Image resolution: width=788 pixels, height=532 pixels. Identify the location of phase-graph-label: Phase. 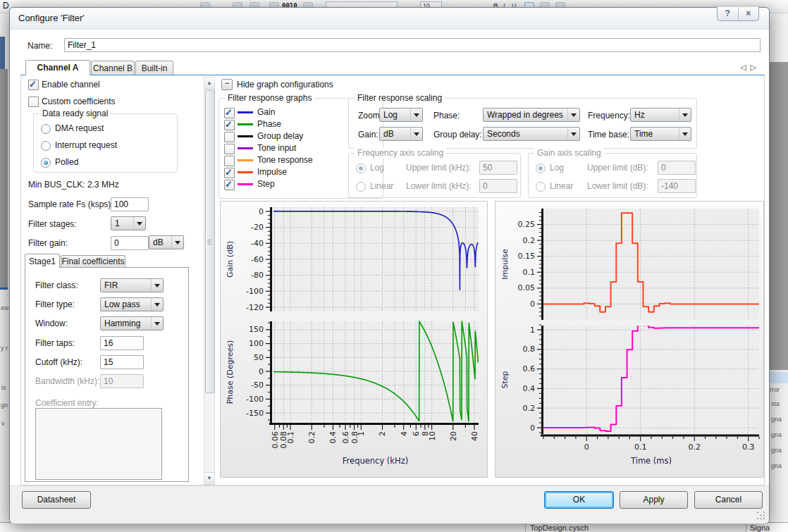
(269, 124).